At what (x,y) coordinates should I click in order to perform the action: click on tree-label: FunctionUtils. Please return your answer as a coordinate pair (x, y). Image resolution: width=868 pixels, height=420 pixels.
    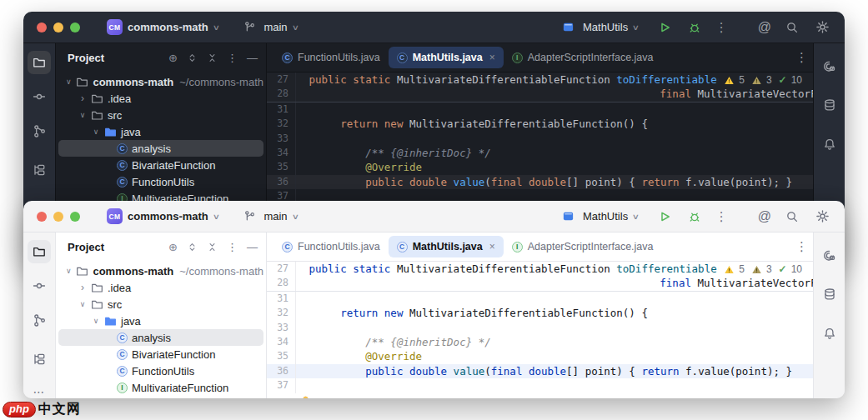
    Looking at the image, I should click on (163, 372).